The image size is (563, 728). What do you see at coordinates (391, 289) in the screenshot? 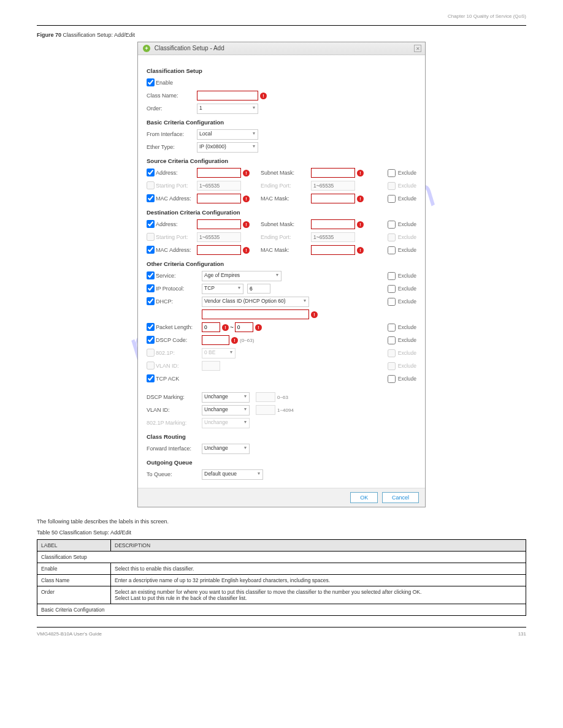
I see `ipproto-exclude-chk` at bounding box center [391, 289].